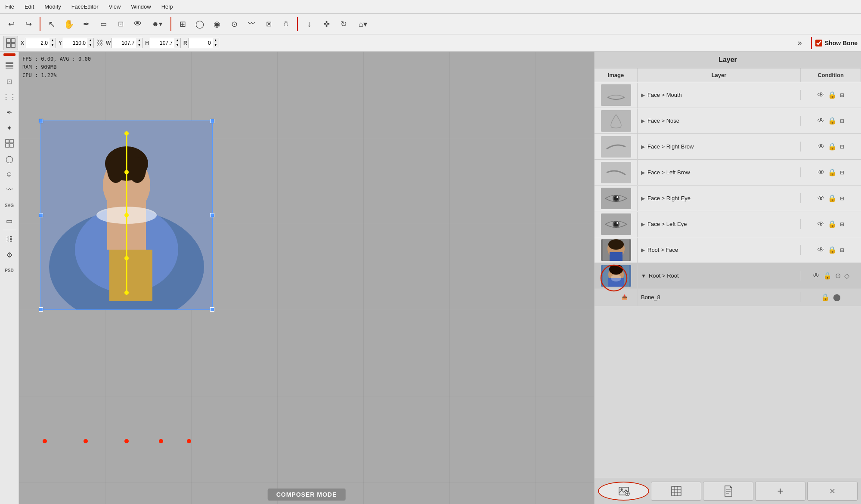  What do you see at coordinates (9, 174) in the screenshot?
I see `sidebar-person-button: ☺` at bounding box center [9, 174].